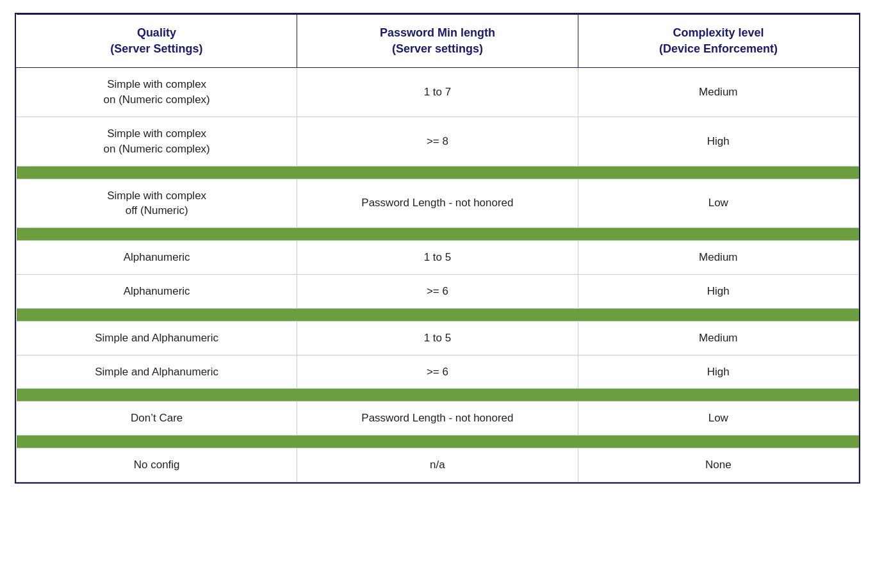 The height and width of the screenshot is (588, 875). I want to click on quality-header-line2: (Server Settings), so click(156, 49).